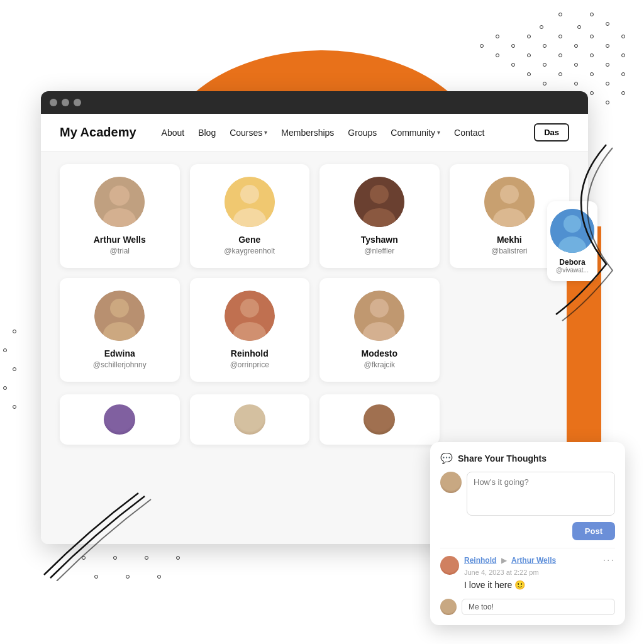 Image resolution: width=644 pixels, height=644 pixels. Describe the element at coordinates (250, 216) in the screenshot. I see `member-card-gene: Gene @kaygreenholt` at that location.